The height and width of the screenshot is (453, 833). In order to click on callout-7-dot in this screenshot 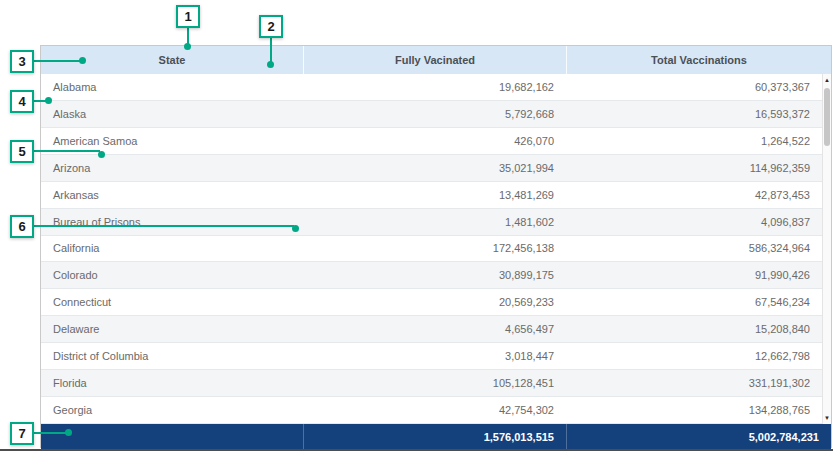, I will do `click(68, 432)`.